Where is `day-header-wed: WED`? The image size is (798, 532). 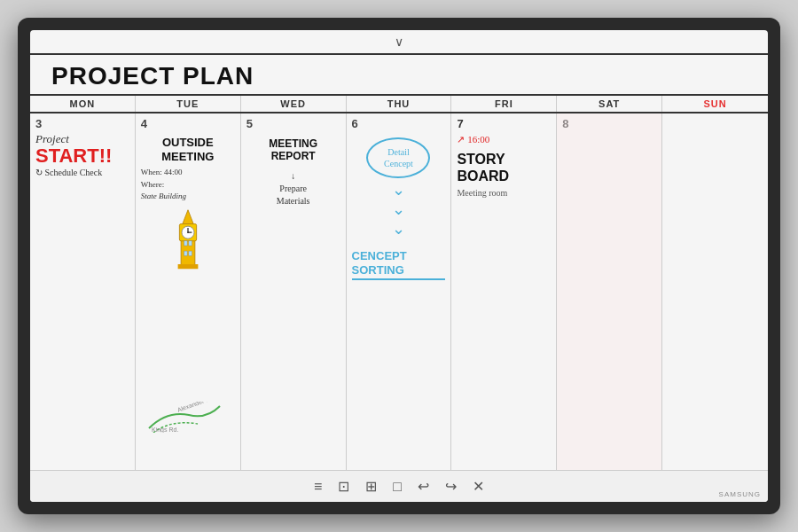
day-header-wed: WED is located at coordinates (294, 104).